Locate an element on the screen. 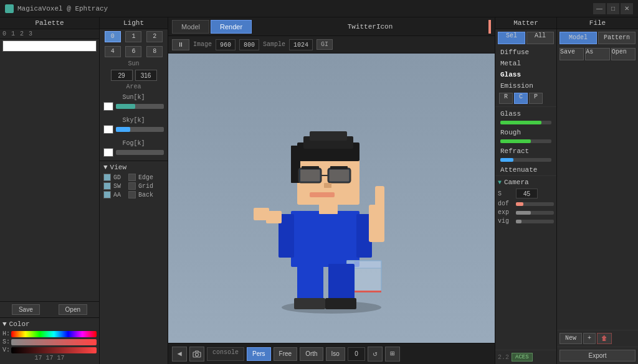 Image resolution: width=638 pixels, height=364 pixels. hue-slider is located at coordinates (54, 334).